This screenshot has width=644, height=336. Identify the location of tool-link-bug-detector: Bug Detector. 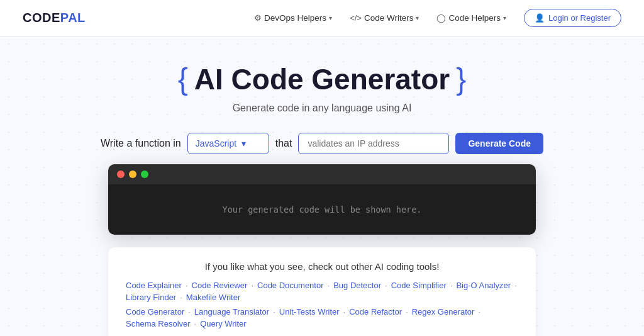
(357, 286).